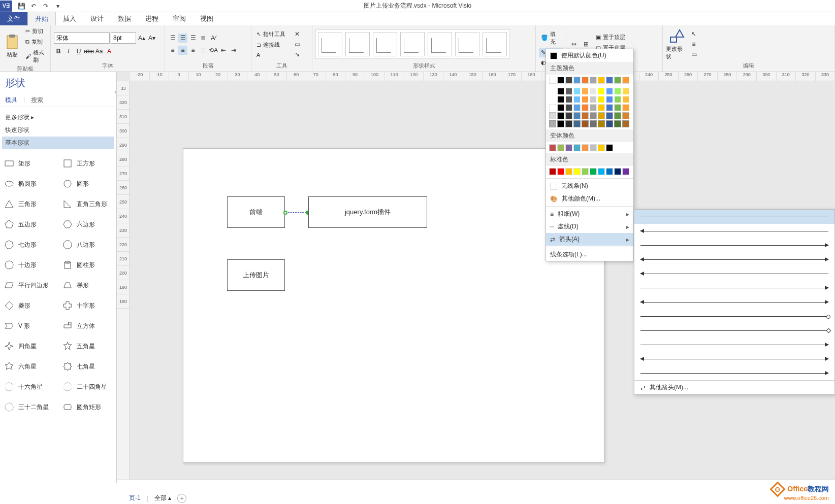 The image size is (835, 504). Describe the element at coordinates (152, 38) in the screenshot. I see `shrink-font-icon: A▾` at that location.